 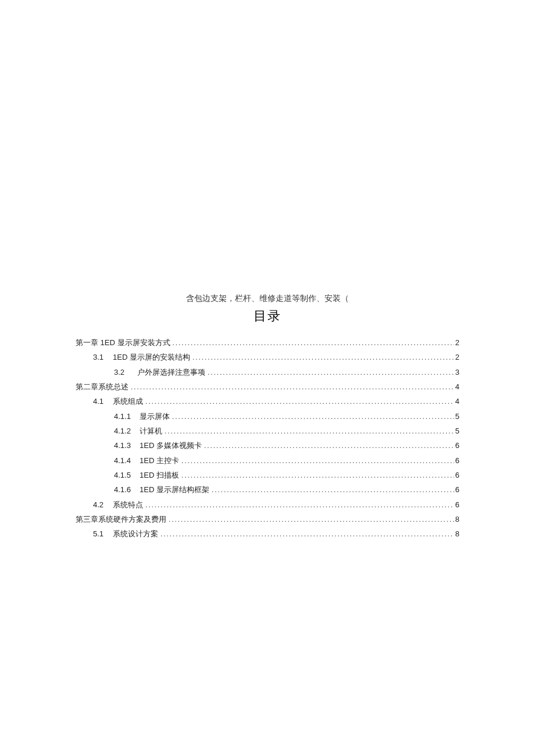 I want to click on toc-entry-number: 5.1, so click(x=103, y=533).